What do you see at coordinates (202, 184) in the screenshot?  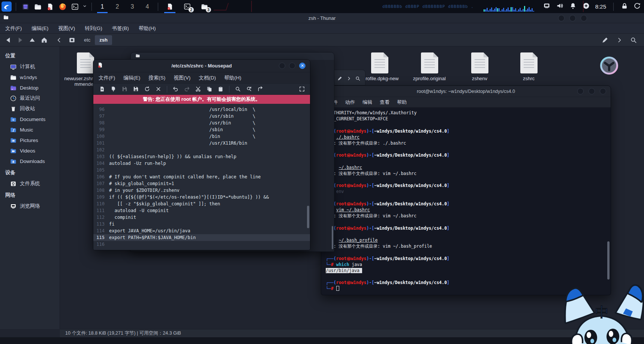 I see `editor-line-107: 107# skip_global_compinit=1` at bounding box center [202, 184].